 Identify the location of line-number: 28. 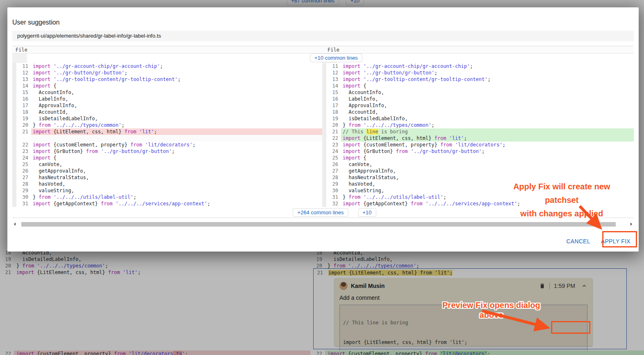
(334, 178).